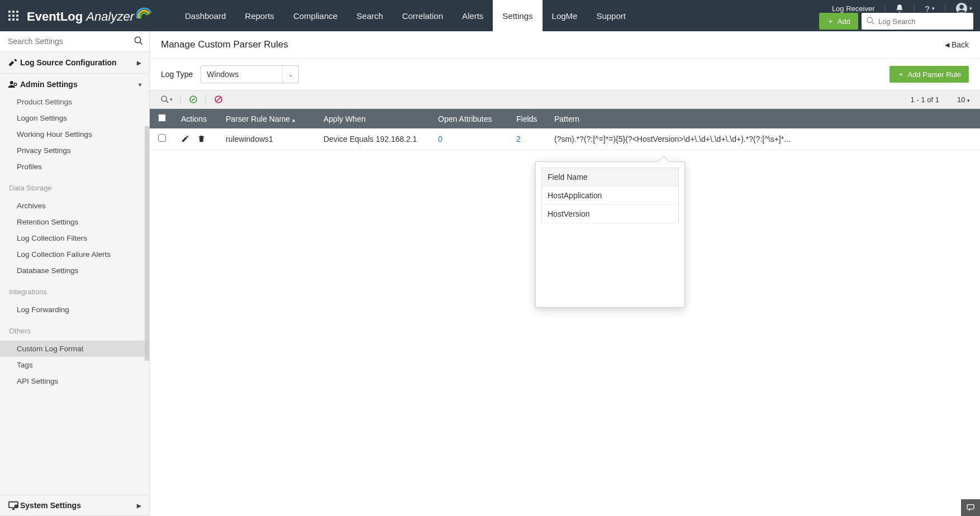 This screenshot has height=516, width=980. What do you see at coordinates (565, 16) in the screenshot?
I see `nav-item-logme: LogMe` at bounding box center [565, 16].